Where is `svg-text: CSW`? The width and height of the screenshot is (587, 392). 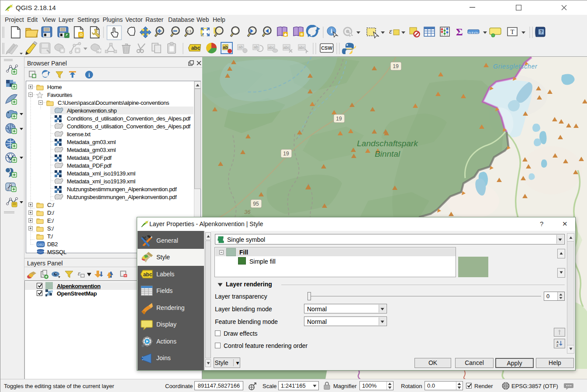 svg-text: CSW is located at coordinates (327, 48).